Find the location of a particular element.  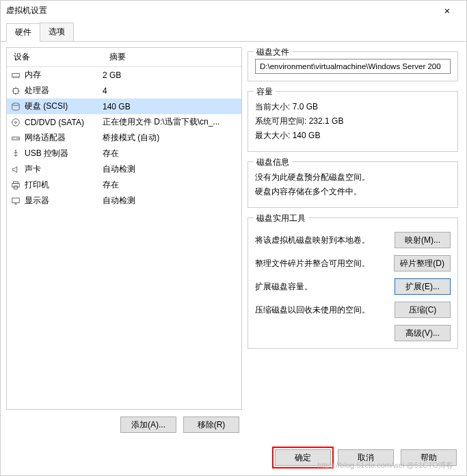

window-title: 虚拟机设置 is located at coordinates (220, 11).